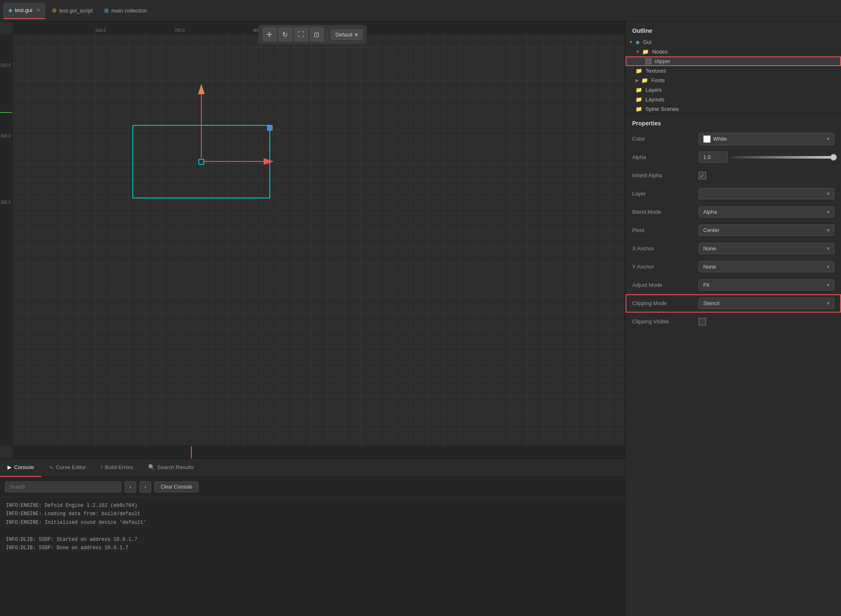 This screenshot has width=841, height=616. What do you see at coordinates (766, 193) in the screenshot?
I see `prop-value-layer: ▾` at bounding box center [766, 193].